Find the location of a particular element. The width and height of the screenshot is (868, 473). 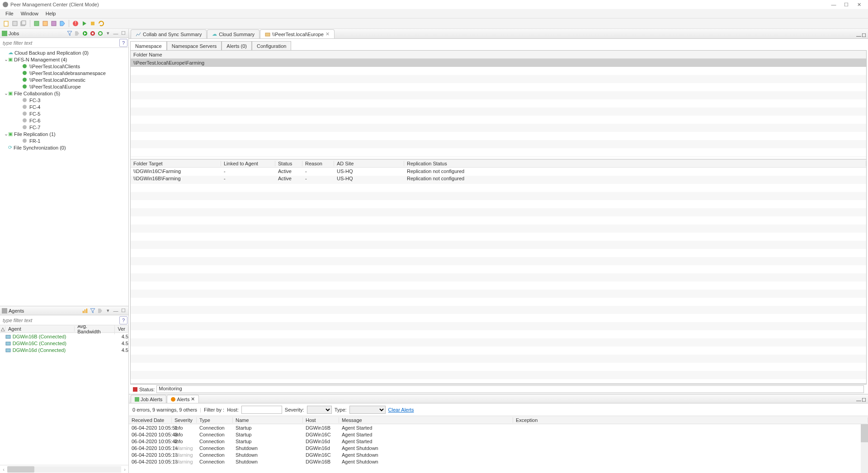

tree-item: FC-5 is located at coordinates (64, 114).